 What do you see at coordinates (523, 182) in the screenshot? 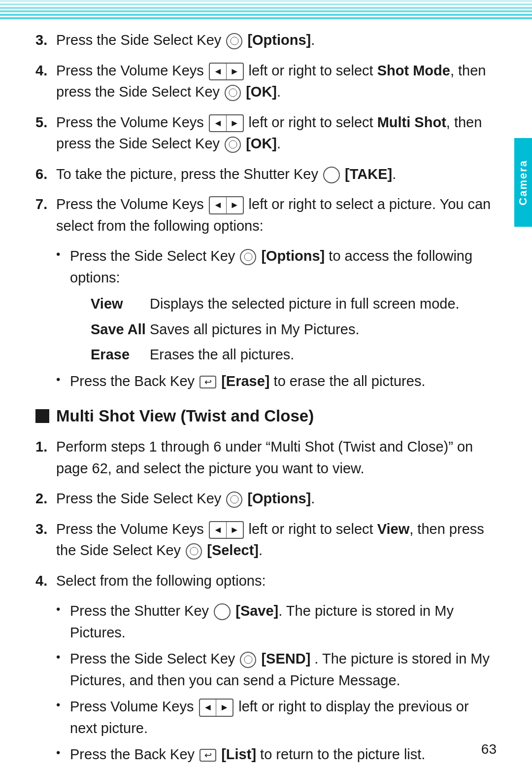
I see `side-tab-label: Camera` at bounding box center [523, 182].